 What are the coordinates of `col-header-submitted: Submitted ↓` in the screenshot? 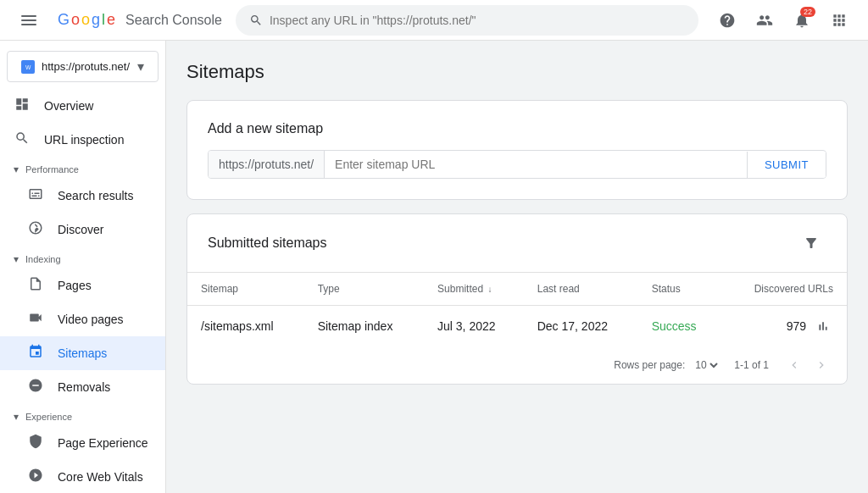 It's located at (474, 290).